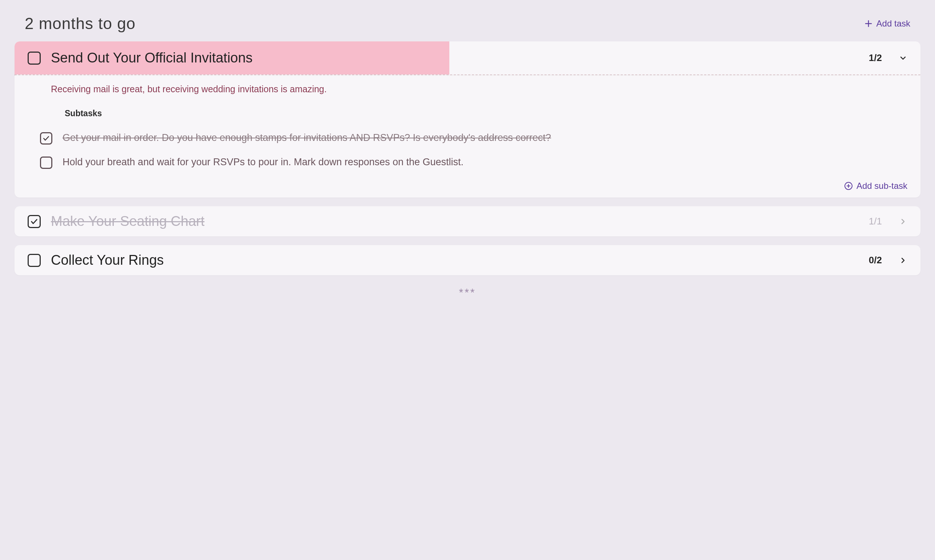 The image size is (935, 560). Describe the element at coordinates (875, 58) in the screenshot. I see `task-count: 1/2` at that location.